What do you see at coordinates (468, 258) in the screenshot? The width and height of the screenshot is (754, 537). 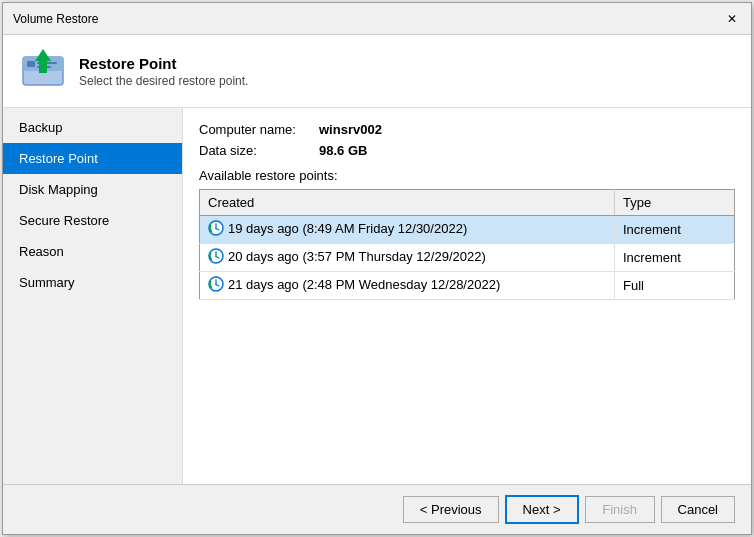 I see `table-row: 20 days ago (3:57 PM Thursday 12/29/2022…` at bounding box center [468, 258].